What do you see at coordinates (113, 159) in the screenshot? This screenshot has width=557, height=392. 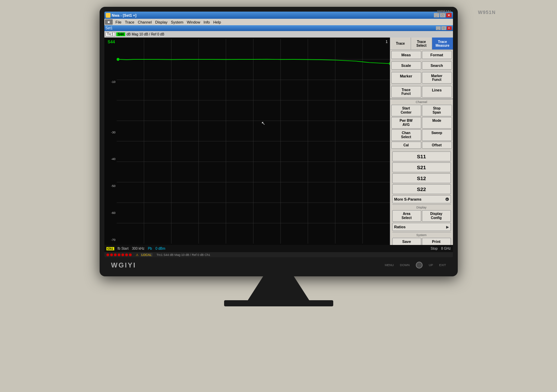 I see `y-label-4: -40` at bounding box center [113, 159].